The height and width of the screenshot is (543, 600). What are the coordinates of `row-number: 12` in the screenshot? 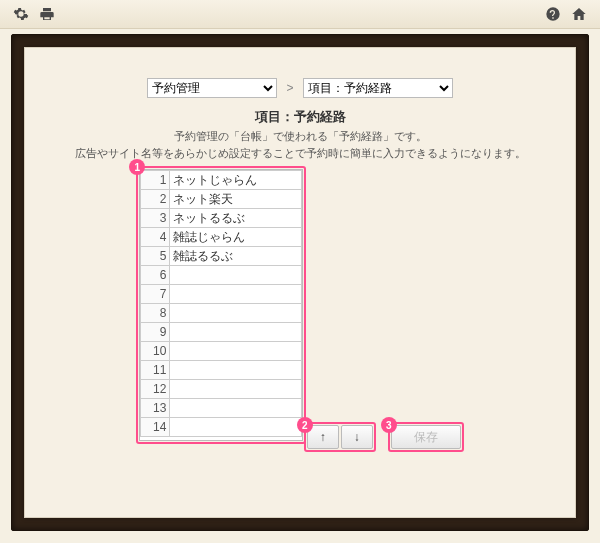 It's located at (156, 390).